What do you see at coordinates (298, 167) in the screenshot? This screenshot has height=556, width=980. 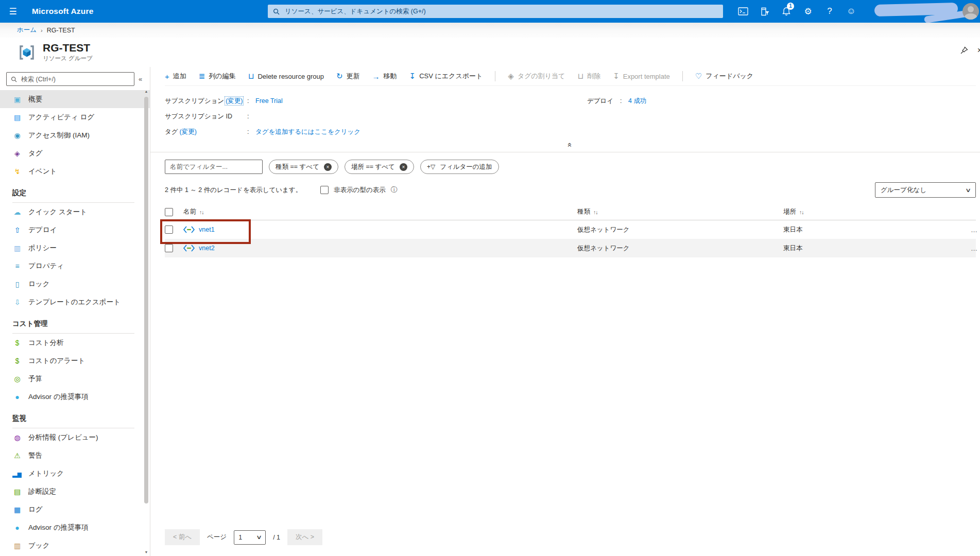 I see `type-filter-label: 種類 == すべて` at bounding box center [298, 167].